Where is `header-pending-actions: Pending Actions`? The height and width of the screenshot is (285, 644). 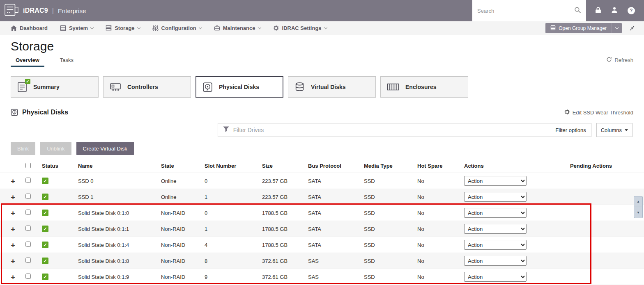 header-pending-actions: Pending Actions is located at coordinates (591, 166).